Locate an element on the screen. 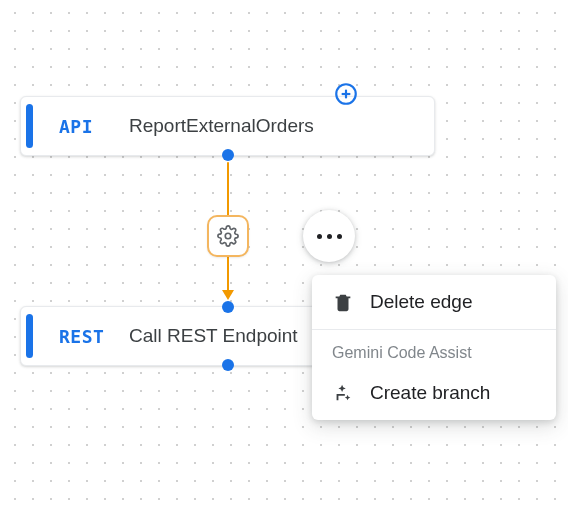  edge-config-button is located at coordinates (228, 236).